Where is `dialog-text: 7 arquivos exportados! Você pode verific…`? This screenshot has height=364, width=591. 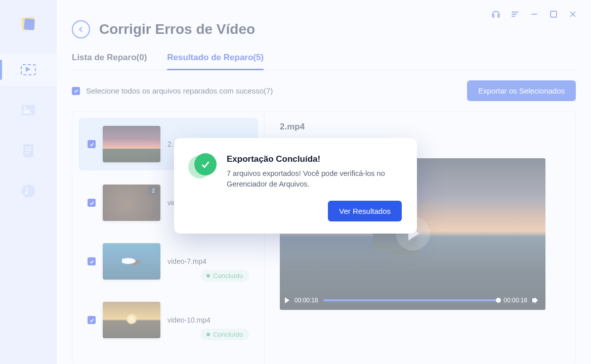 dialog-text: 7 arquivos exportados! Você pode verific… is located at coordinates (314, 179).